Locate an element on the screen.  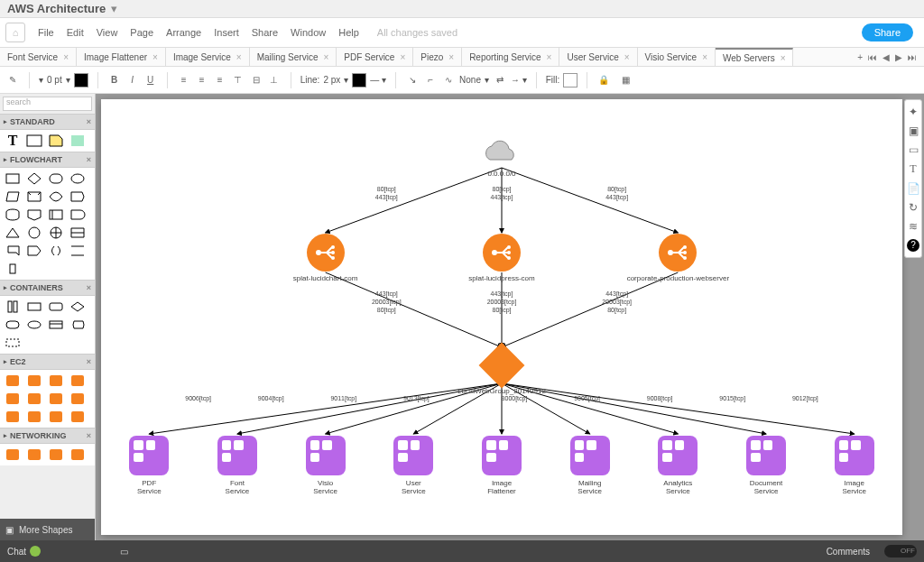
fill-shape is located at coordinates (78, 141).